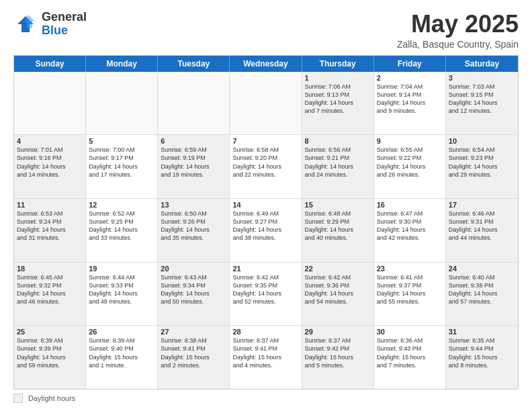  What do you see at coordinates (193, 226) in the screenshot?
I see `cell-text: Sunrise: 6:50 AMSunset: 9:26 PMDaylight:…` at bounding box center [193, 226].